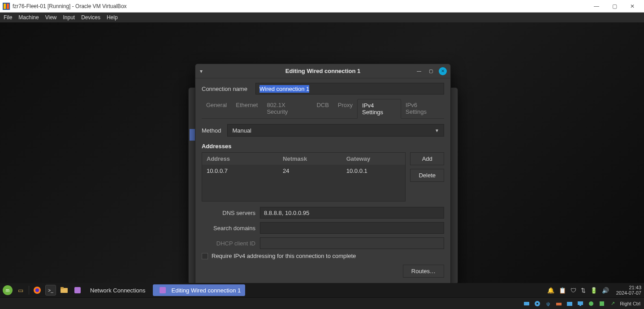 The width and height of the screenshot is (644, 309). Describe the element at coordinates (242, 131) in the screenshot. I see `method-value: Manual` at that location.